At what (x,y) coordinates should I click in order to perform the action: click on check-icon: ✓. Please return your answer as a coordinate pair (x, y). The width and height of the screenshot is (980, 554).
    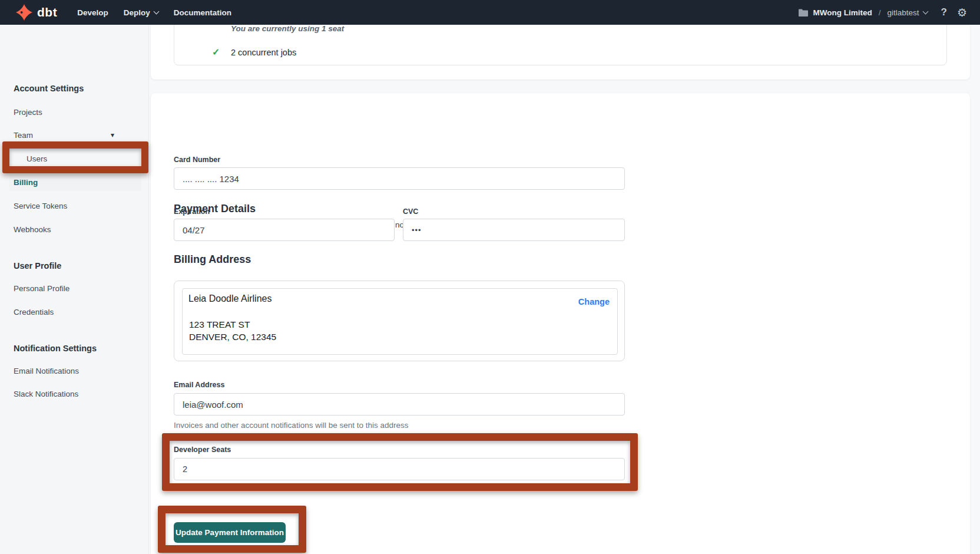
    Looking at the image, I should click on (221, 52).